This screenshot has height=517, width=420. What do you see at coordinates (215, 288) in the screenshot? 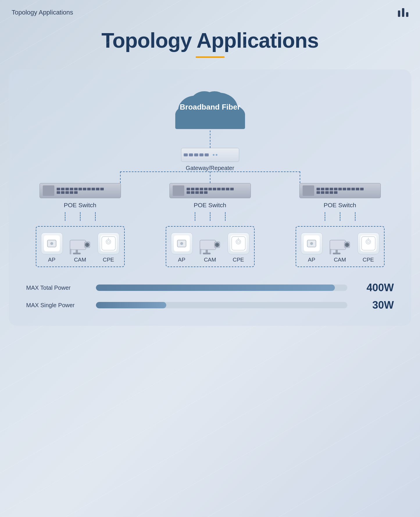
I see `total-power-bar-fill` at bounding box center [215, 288].